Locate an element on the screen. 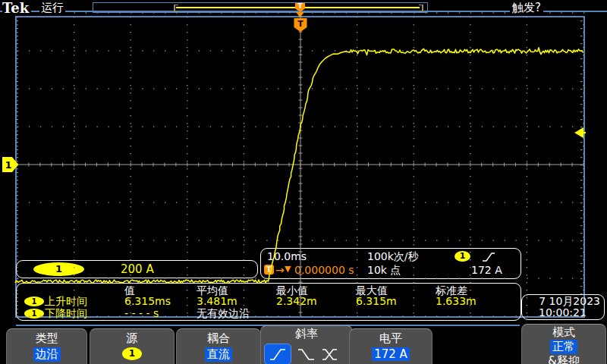  channel1-position-marker: 1 is located at coordinates (11, 165).